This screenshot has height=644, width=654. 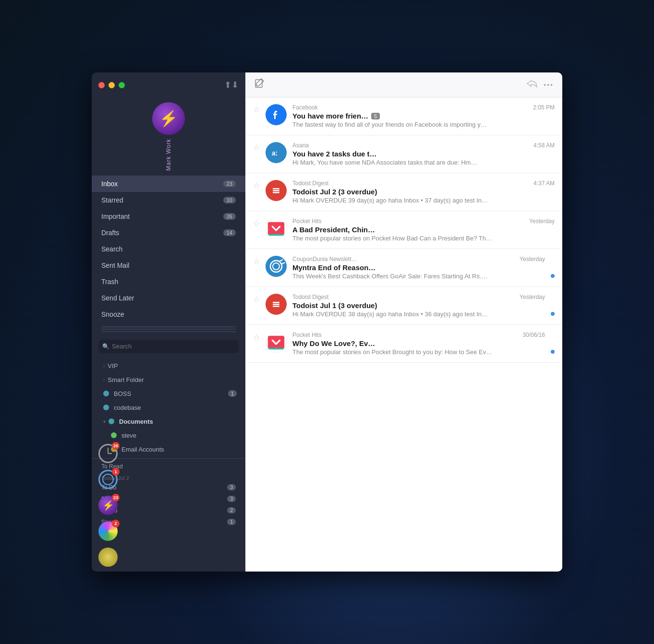 What do you see at coordinates (169, 136) in the screenshot?
I see `user-avatar-section: ⚡ Mark Work` at bounding box center [169, 136].